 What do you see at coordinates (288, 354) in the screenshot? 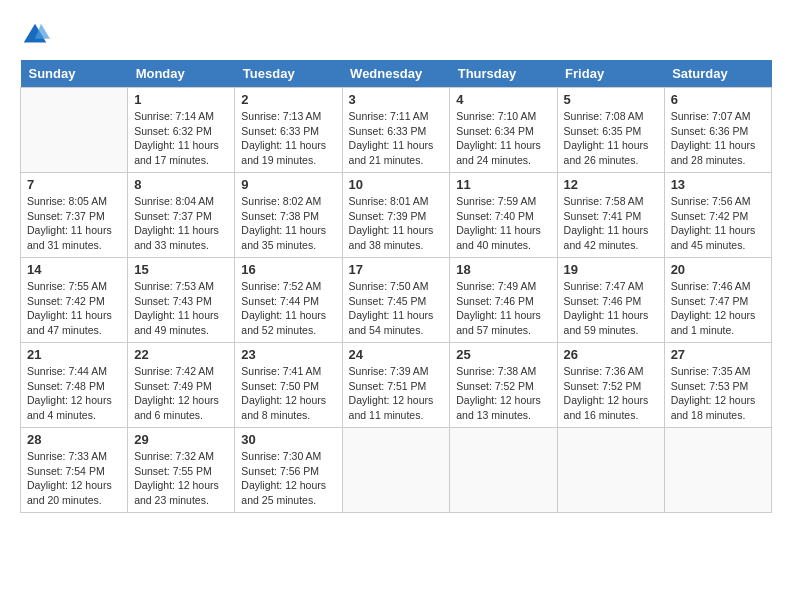
I see `day-number: 23` at bounding box center [288, 354].